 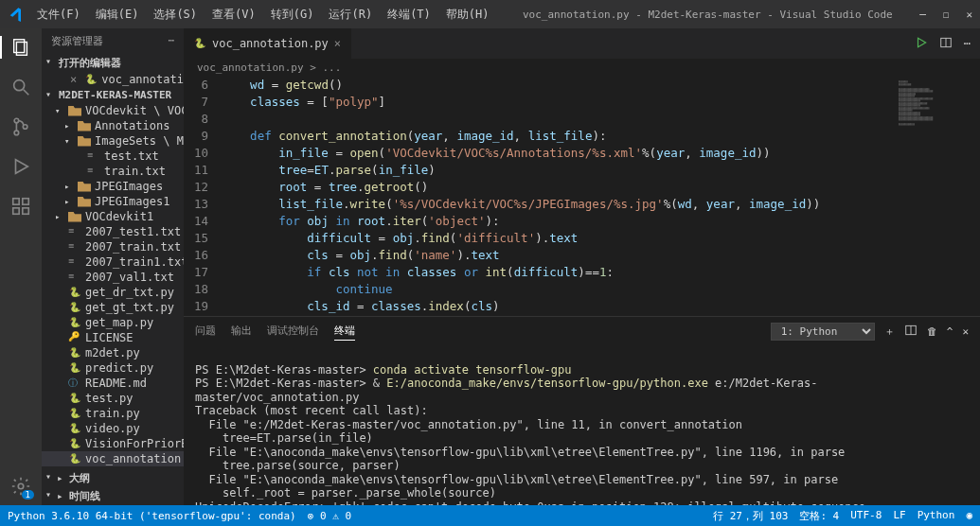 What do you see at coordinates (142, 79) in the screenshot?
I see `open-editor-item: voc_annotation.py` at bounding box center [142, 79].